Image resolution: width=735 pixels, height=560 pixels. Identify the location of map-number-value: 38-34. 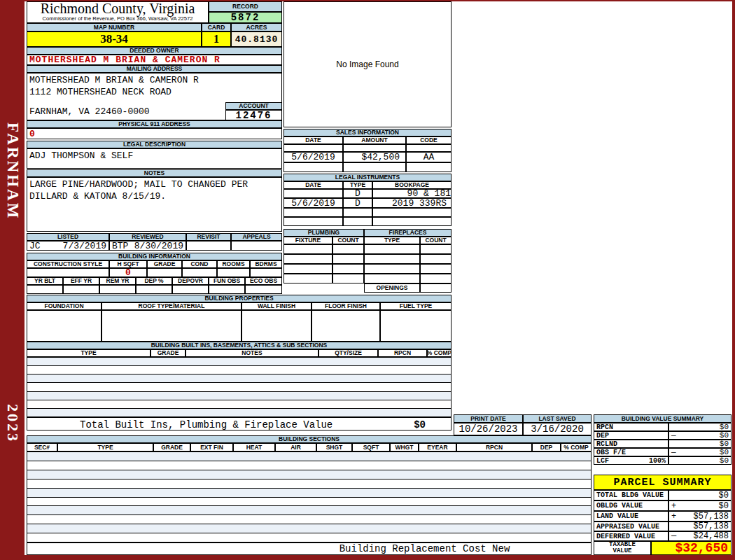
(114, 39).